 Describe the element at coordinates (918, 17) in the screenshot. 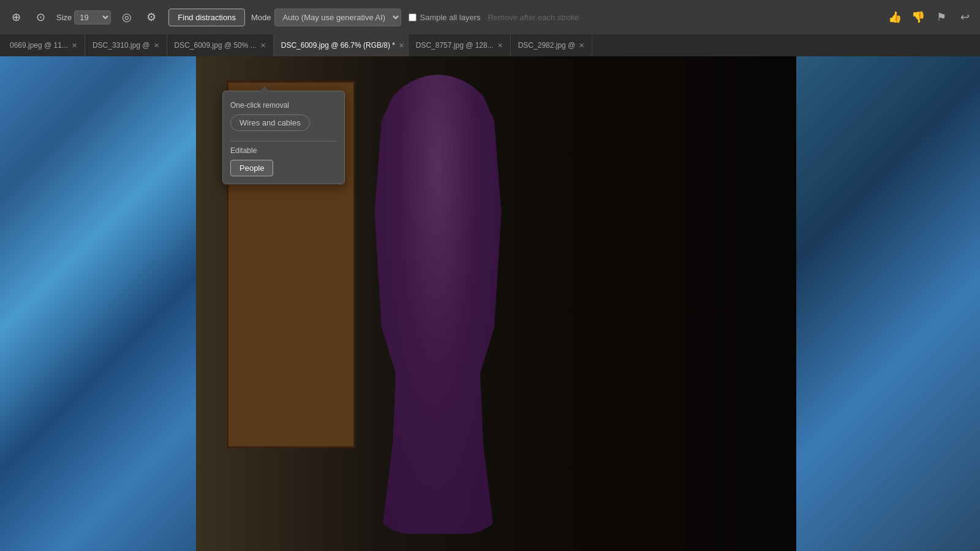

I see `thumbs-down-icon: 👎` at that location.